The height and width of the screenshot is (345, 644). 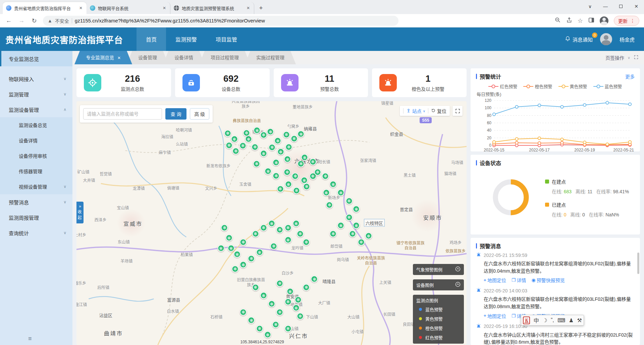 I want to click on sidebar-subitem: 设备详情, so click(x=36, y=140).